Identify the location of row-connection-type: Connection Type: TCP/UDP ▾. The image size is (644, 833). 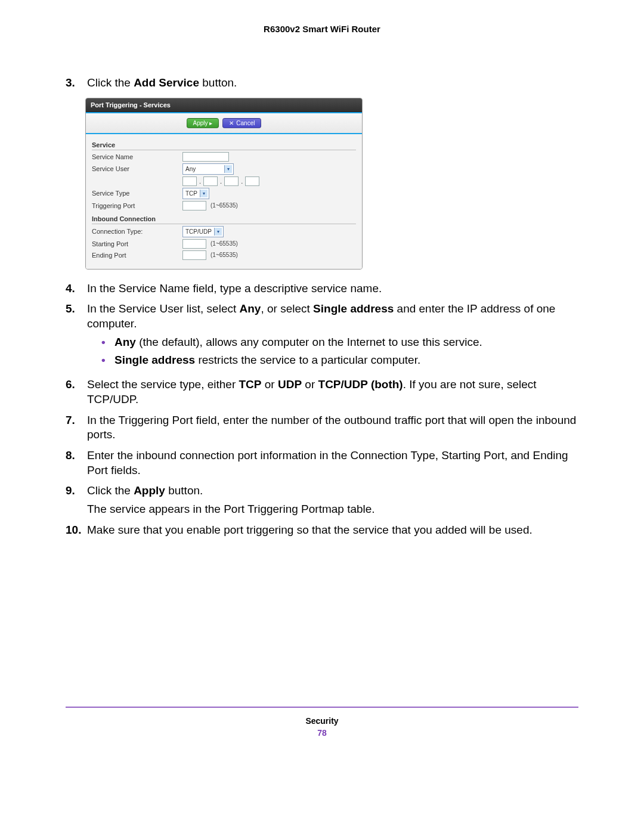
(224, 231).